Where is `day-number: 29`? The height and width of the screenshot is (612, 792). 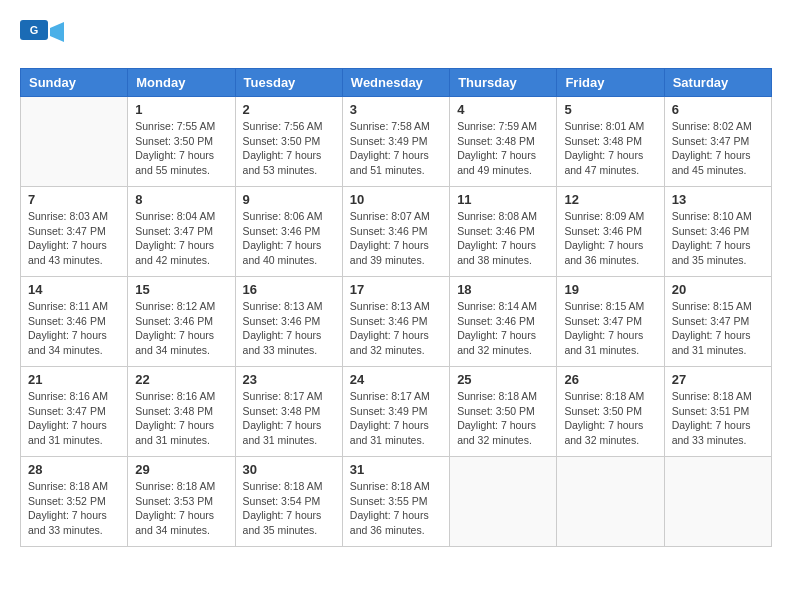 day-number: 29 is located at coordinates (181, 470).